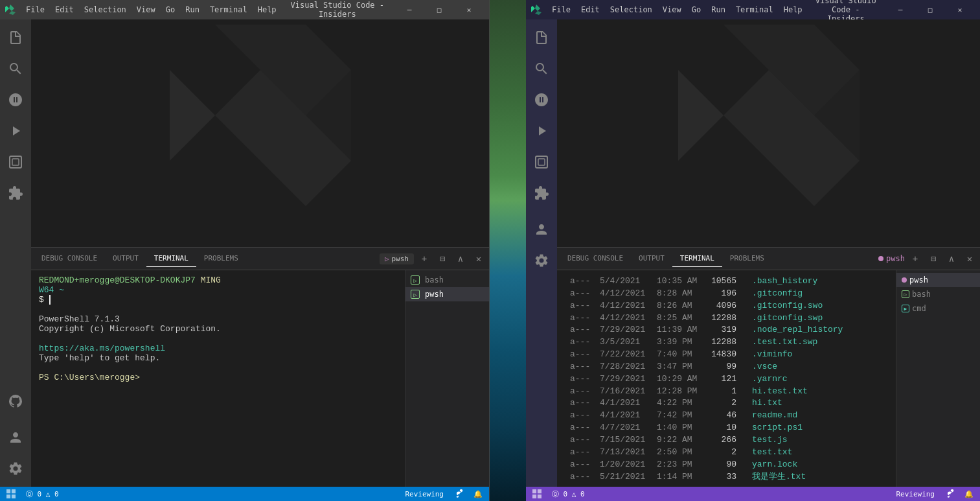  Describe the element at coordinates (461, 259) in the screenshot. I see `left-panel-maximize-button: ∧` at that location.